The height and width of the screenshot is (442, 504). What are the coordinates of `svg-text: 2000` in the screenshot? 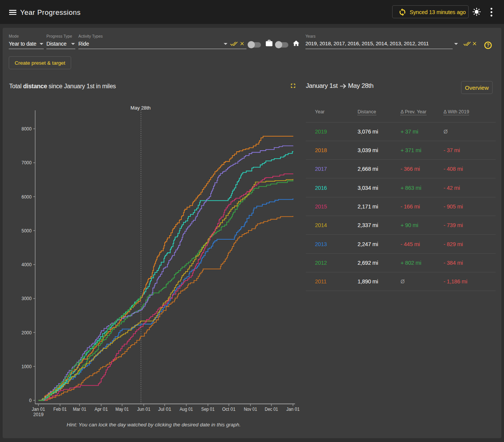 It's located at (27, 332).